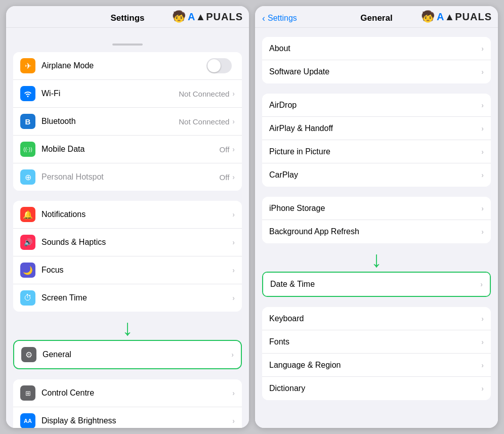 This screenshot has height=434, width=504. I want to click on screen-time-label: Screen Time, so click(137, 298).